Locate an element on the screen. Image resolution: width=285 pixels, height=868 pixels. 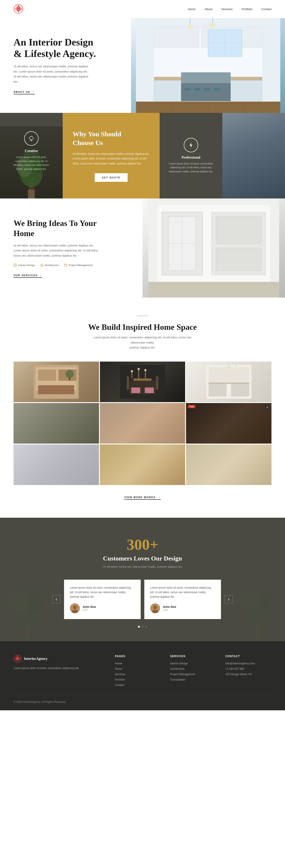
hero-description: Ut elit tellus, luctus nec ullamcorper m… is located at coordinates (52, 74).